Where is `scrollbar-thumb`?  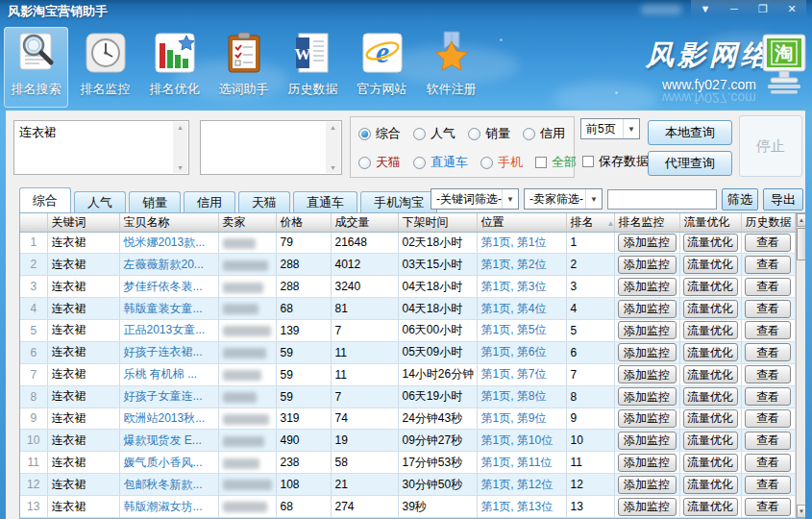
scrollbar-thumb is located at coordinates (801, 244).